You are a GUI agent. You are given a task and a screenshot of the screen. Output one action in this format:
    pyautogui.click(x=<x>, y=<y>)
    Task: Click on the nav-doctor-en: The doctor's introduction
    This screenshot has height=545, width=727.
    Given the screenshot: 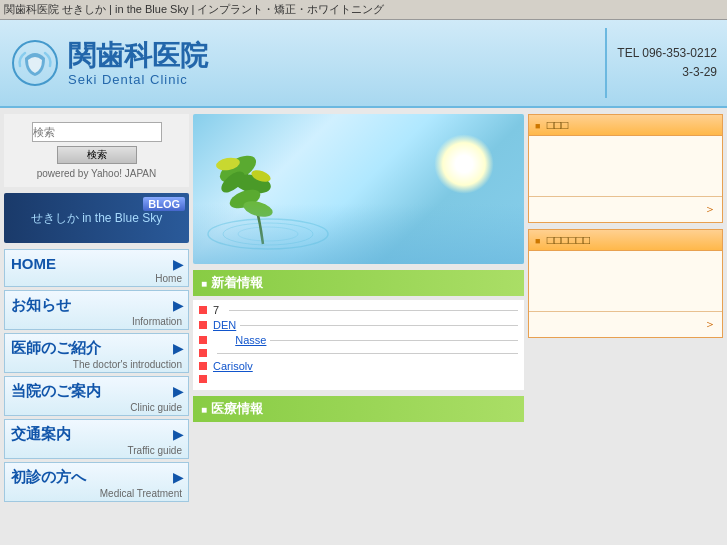 What is the action you would take?
    pyautogui.click(x=96, y=364)
    